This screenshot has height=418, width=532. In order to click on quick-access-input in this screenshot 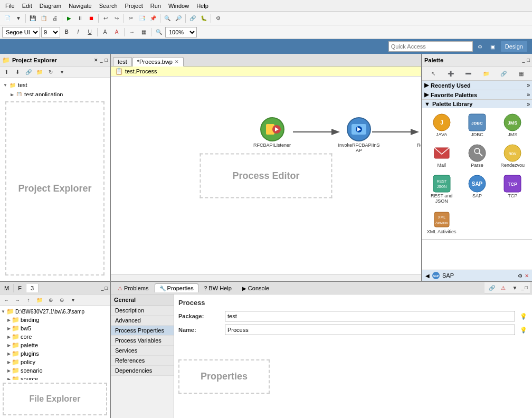, I will do `click(431, 46)`.